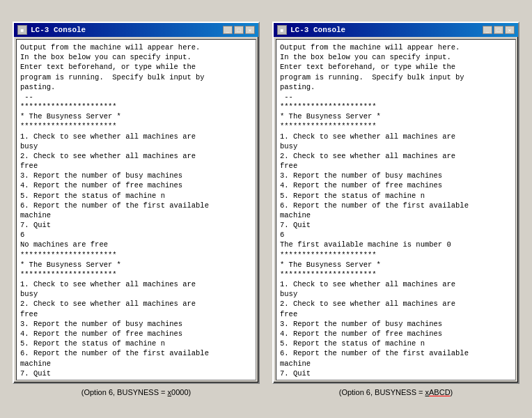 Image resolution: width=532 pixels, height=418 pixels. I want to click on console2-title-left: ■ LC-3 Console, so click(311, 30).